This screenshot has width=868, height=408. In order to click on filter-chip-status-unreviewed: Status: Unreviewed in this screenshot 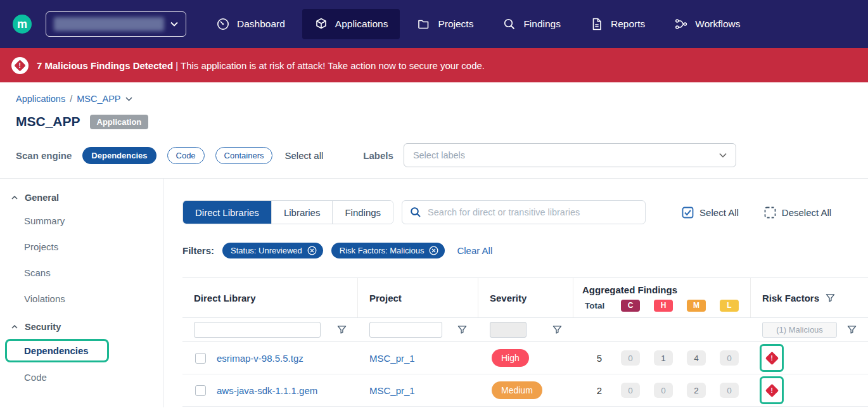, I will do `click(272, 251)`.